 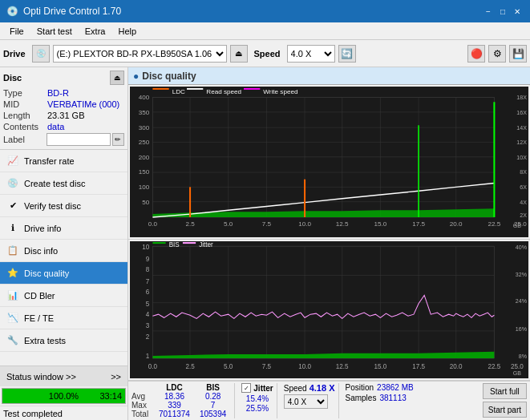 I want to click on status-window-button: Status window >> >>, so click(x=64, y=376).